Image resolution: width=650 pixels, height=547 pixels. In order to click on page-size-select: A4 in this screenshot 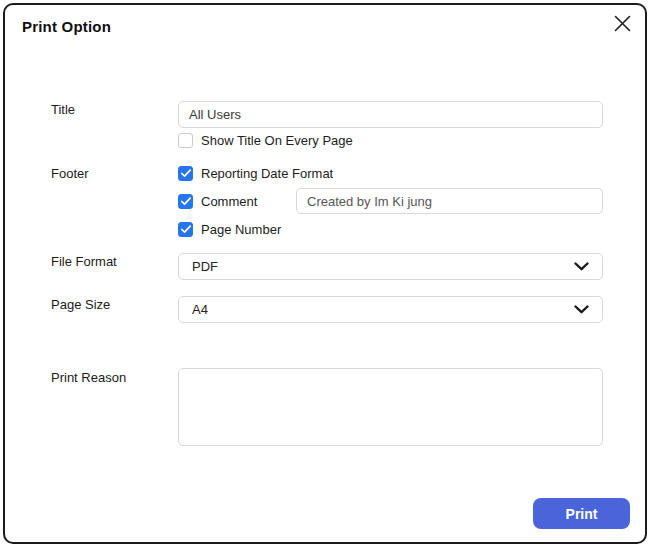, I will do `click(390, 310)`.